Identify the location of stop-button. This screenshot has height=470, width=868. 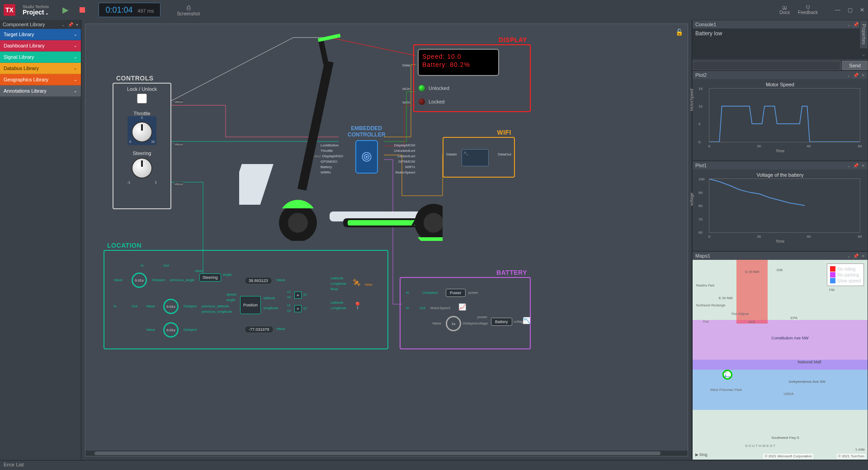
(82, 10).